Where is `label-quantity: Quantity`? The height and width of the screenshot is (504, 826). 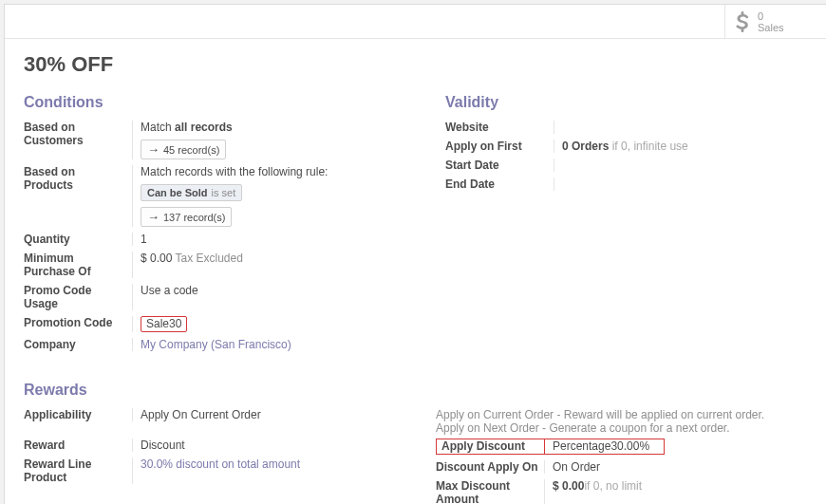 label-quantity: Quantity is located at coordinates (78, 239).